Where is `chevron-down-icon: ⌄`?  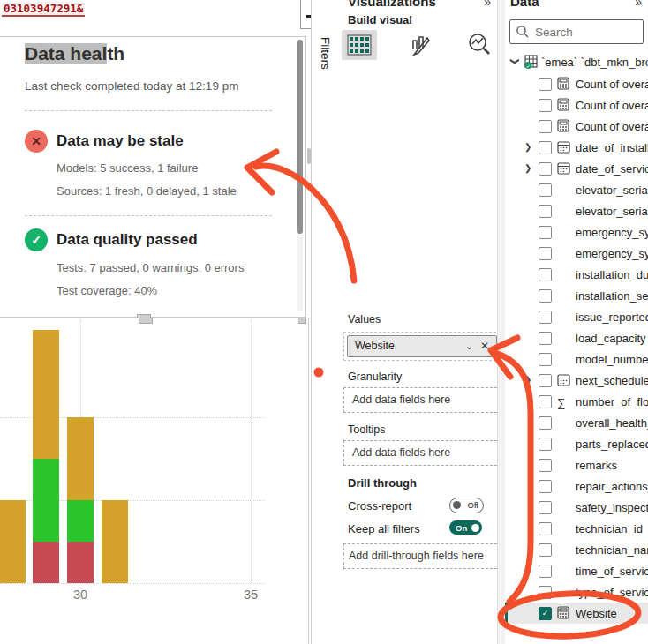
chevron-down-icon: ⌄ is located at coordinates (470, 346).